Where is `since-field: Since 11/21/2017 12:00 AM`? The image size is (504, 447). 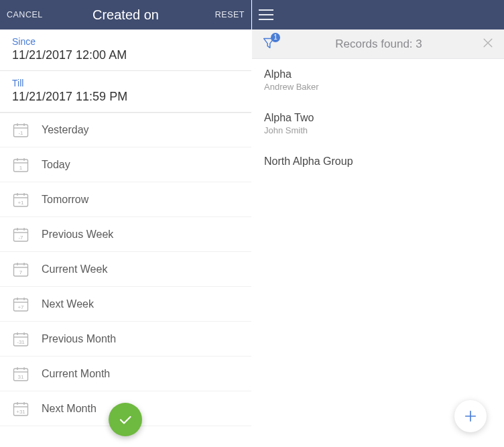
since-field: Since 11/21/2017 12:00 AM is located at coordinates (126, 50).